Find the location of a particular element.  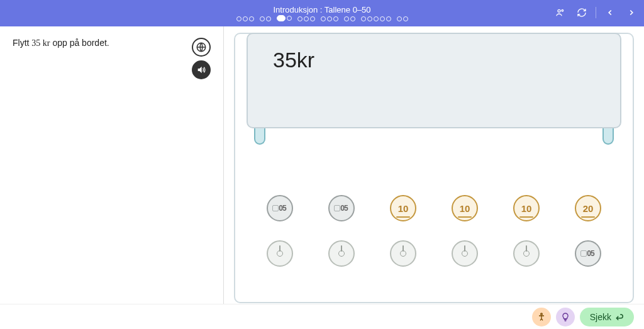

prev-button is located at coordinates (610, 13).